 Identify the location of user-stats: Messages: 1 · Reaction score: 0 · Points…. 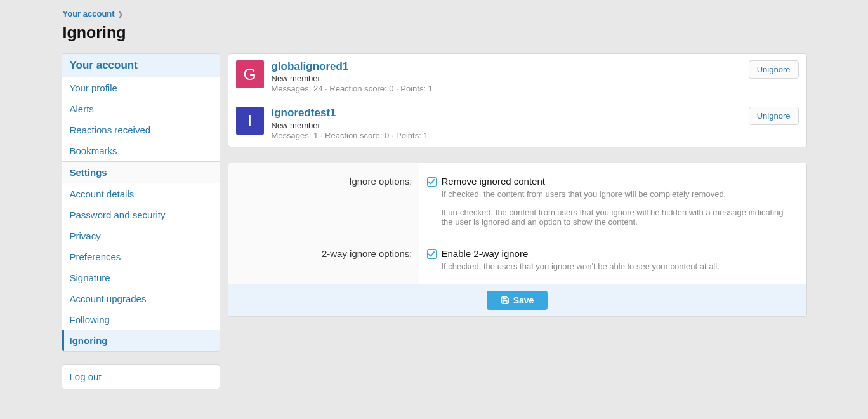
(506, 136).